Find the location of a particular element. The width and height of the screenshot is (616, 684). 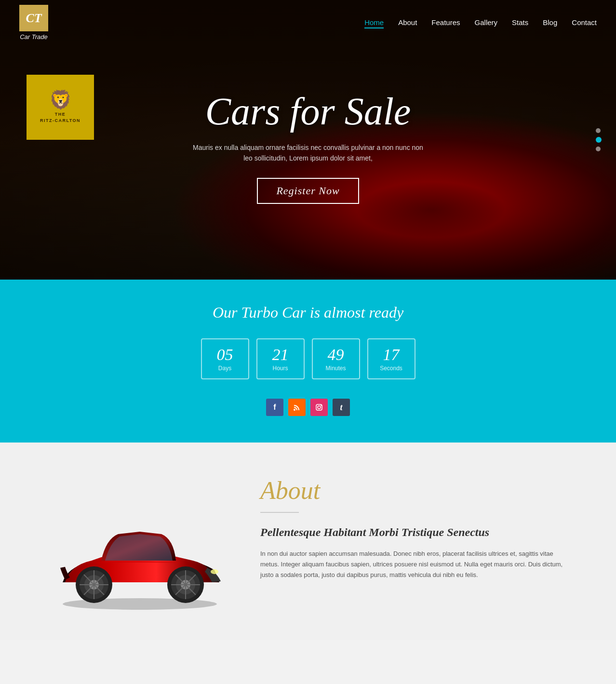

days-box: 05 Days is located at coordinates (225, 359).